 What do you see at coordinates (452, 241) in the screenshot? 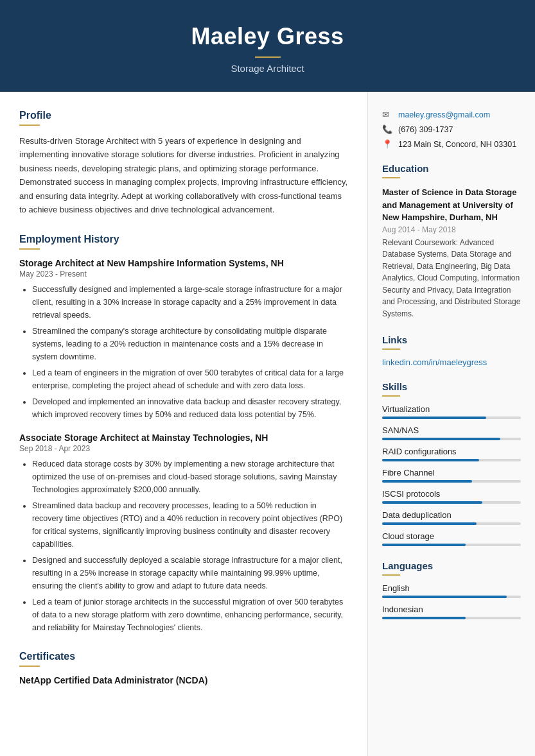
I see `education-section: Education Master of Science in Data Stor…` at bounding box center [452, 241].